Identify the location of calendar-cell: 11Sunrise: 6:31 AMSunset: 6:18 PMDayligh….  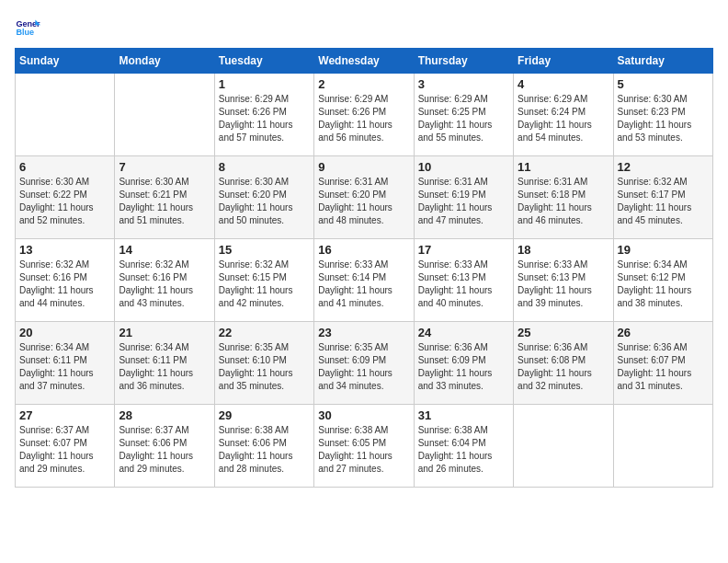
(563, 198).